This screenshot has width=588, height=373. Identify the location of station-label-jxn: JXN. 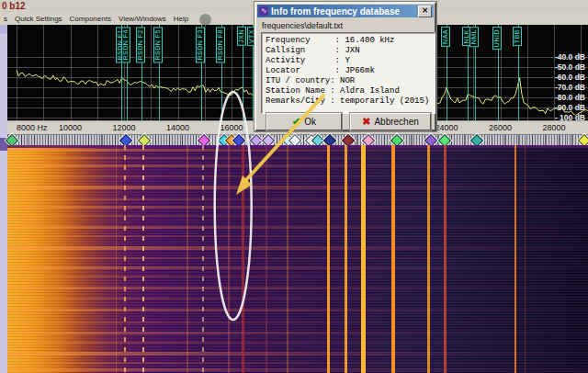
(242, 37).